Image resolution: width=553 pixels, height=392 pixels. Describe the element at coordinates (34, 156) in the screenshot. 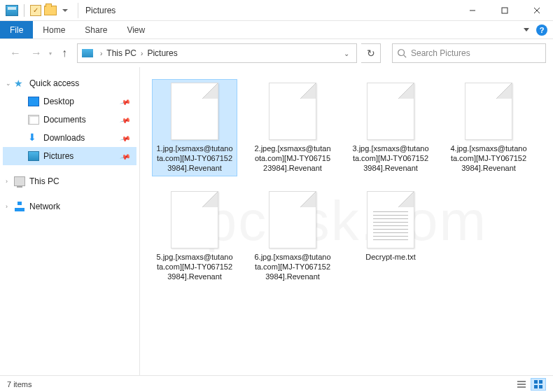

I see `pictures-icon` at that location.